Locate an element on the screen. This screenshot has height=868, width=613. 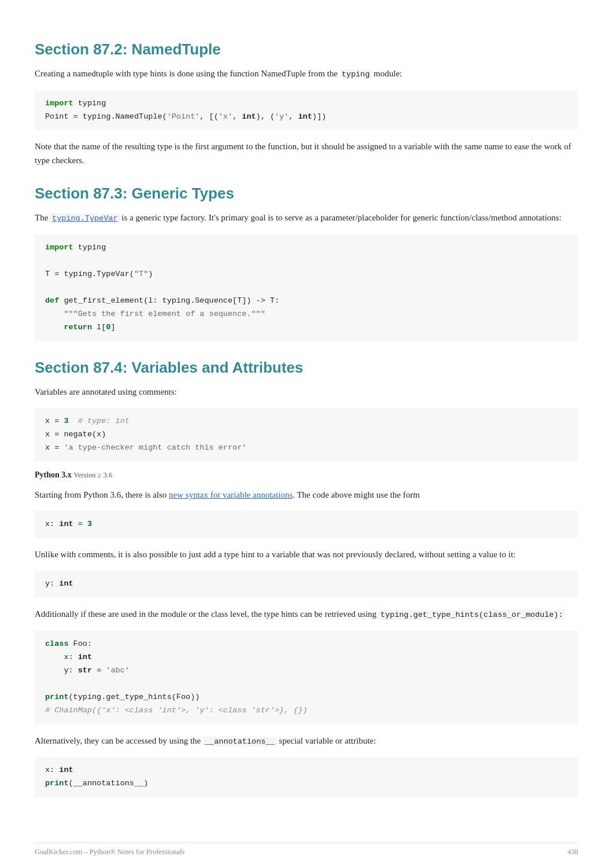
intro-87-3-text2: is a generic type factory. It's primary … is located at coordinates (341, 218).